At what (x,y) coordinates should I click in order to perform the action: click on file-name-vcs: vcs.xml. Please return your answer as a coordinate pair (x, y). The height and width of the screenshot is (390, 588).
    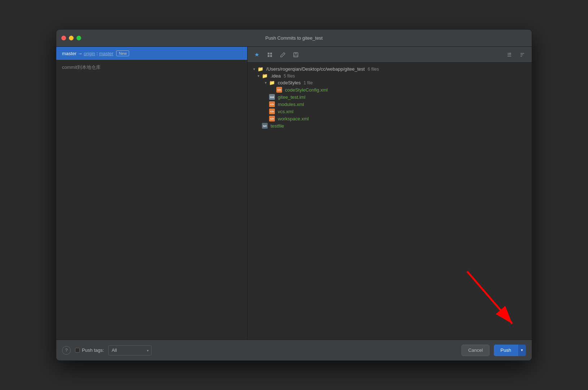
    Looking at the image, I should click on (286, 112).